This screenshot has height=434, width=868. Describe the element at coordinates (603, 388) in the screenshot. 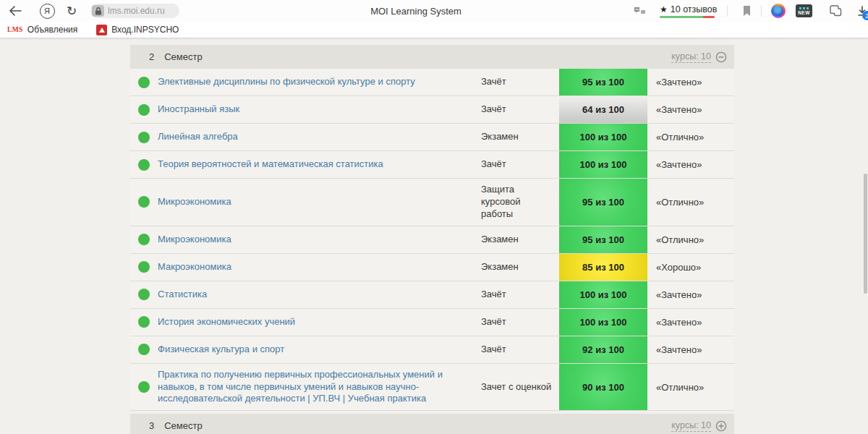

I see `score-badge: 90 из 100` at that location.